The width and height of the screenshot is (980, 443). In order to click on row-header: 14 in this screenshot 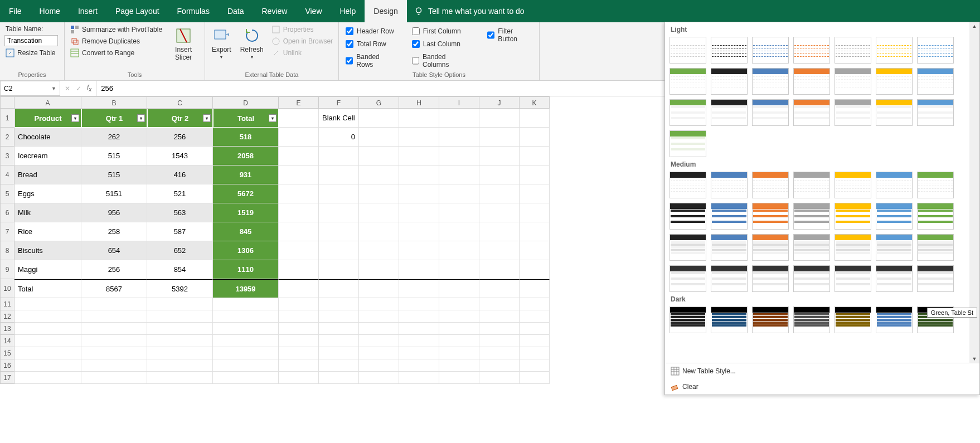, I will do `click(7, 341)`.